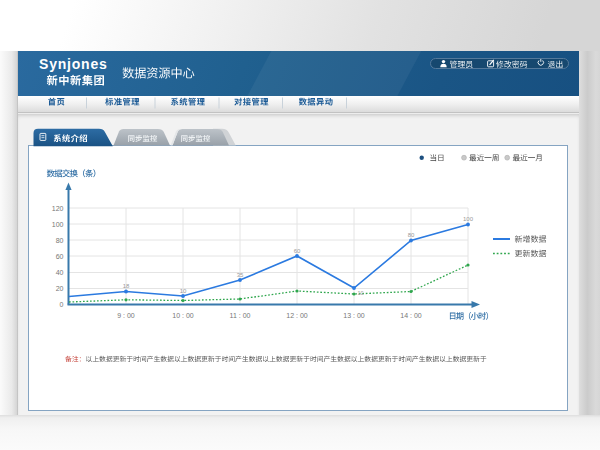  What do you see at coordinates (240, 316) in the screenshot?
I see `svg-text: 11 : 00` at bounding box center [240, 316].